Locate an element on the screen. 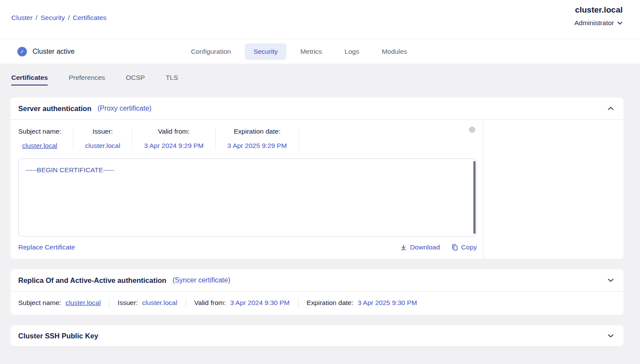 The width and height of the screenshot is (640, 364). chevron-up-icon is located at coordinates (611, 108).